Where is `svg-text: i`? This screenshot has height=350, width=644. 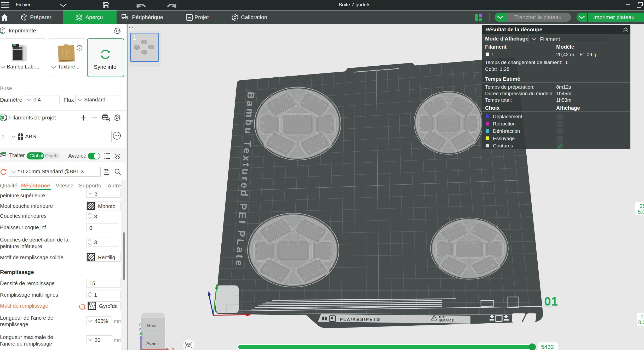
svg-text: i is located at coordinates (79, 48).